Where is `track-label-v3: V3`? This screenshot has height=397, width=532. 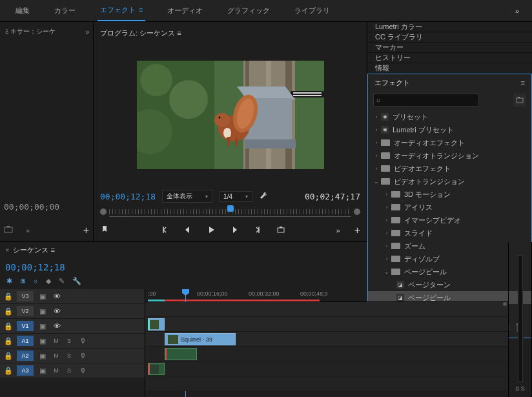 track-label-v3: V3 is located at coordinates (25, 296).